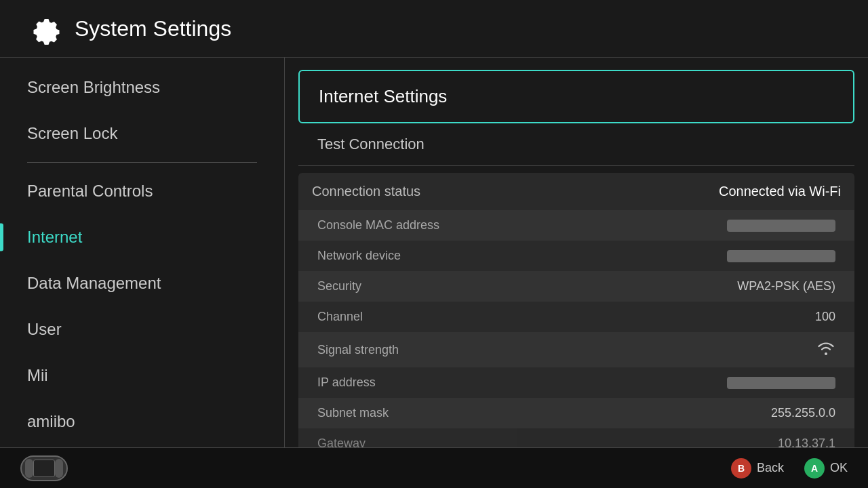 The height and width of the screenshot is (488, 868). Describe the element at coordinates (576, 225) in the screenshot. I see `detail-row-mac: Console MAC address` at that location.